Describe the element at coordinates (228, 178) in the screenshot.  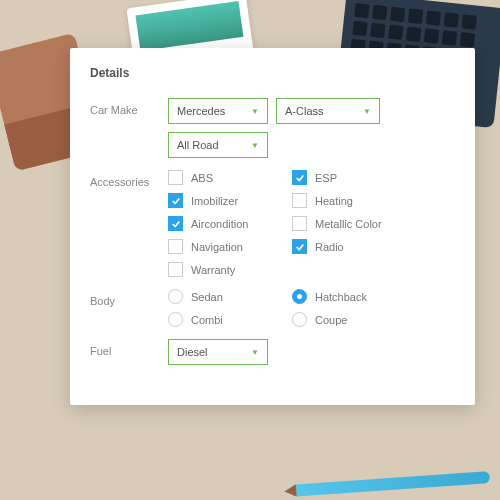
I see `accessory-abs: ABS` at that location.